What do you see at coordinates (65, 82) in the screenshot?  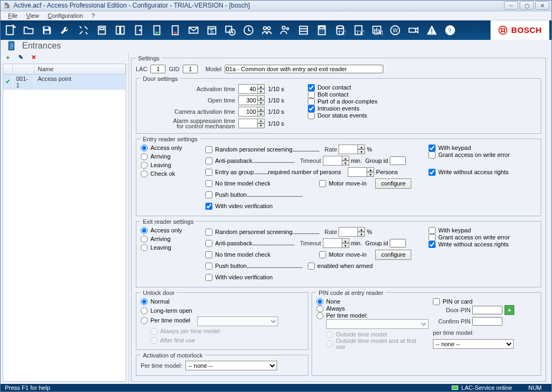 I see `table-row: ✓ 001-1 Access point` at bounding box center [65, 82].